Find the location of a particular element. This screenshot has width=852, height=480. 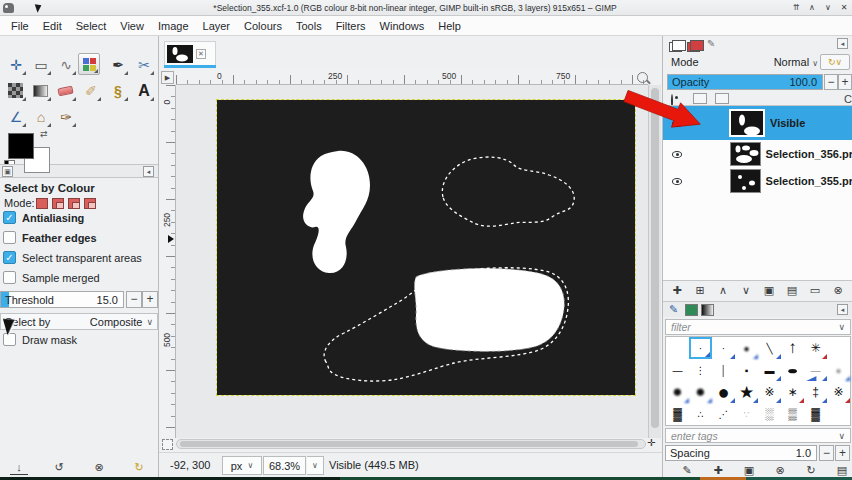

duplicate-layer-button: ▣ is located at coordinates (769, 291).